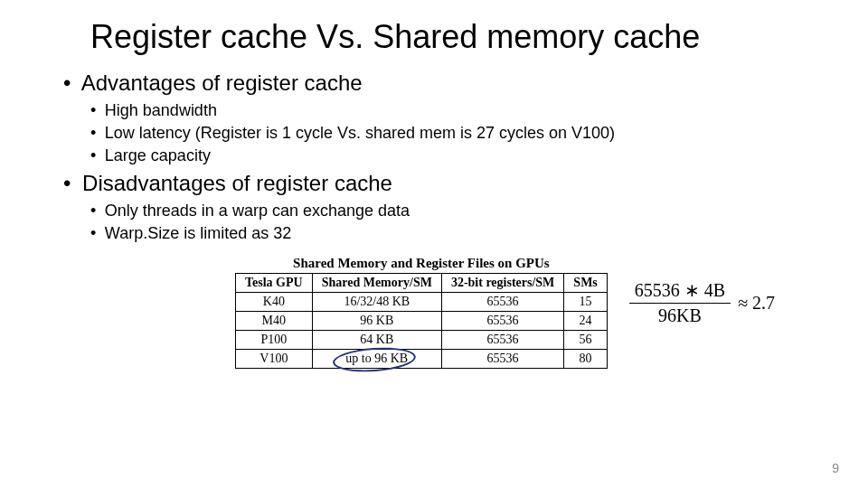 This screenshot has width=868, height=488. What do you see at coordinates (421, 302) in the screenshot?
I see `table-row: K40 16/32/48 KB 65536 15` at bounding box center [421, 302].